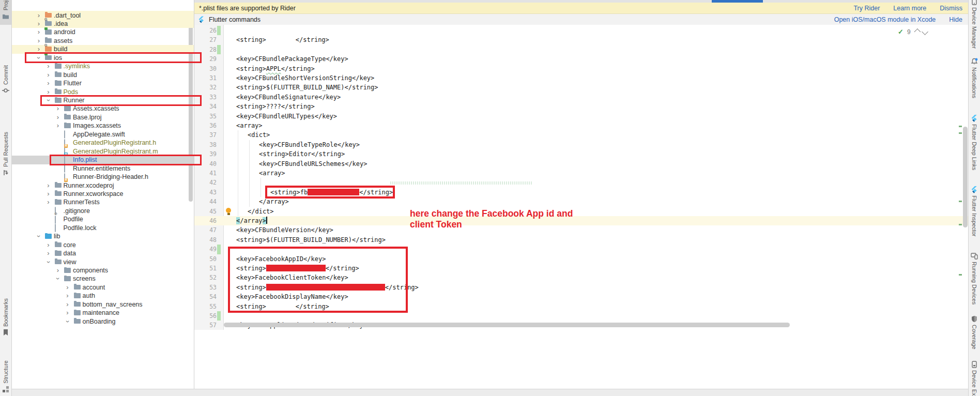 This screenshot has height=396, width=980. Describe the element at coordinates (910, 8) in the screenshot. I see `learn-more-link: Learn more` at that location.